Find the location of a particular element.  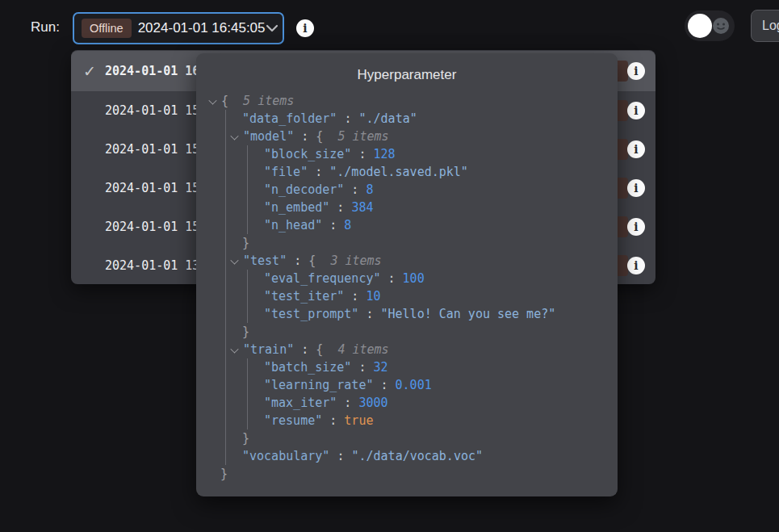

json-tree-line: "n_decoder" : 8 is located at coordinates (407, 190).